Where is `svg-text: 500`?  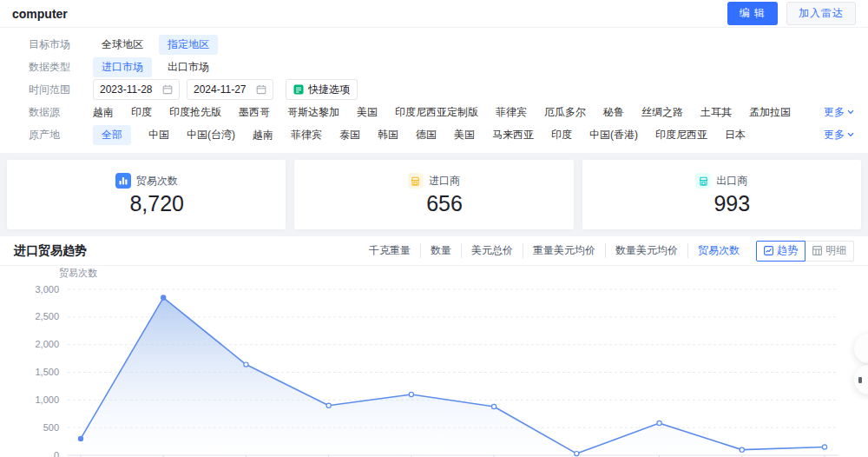
svg-text: 500 is located at coordinates (51, 427).